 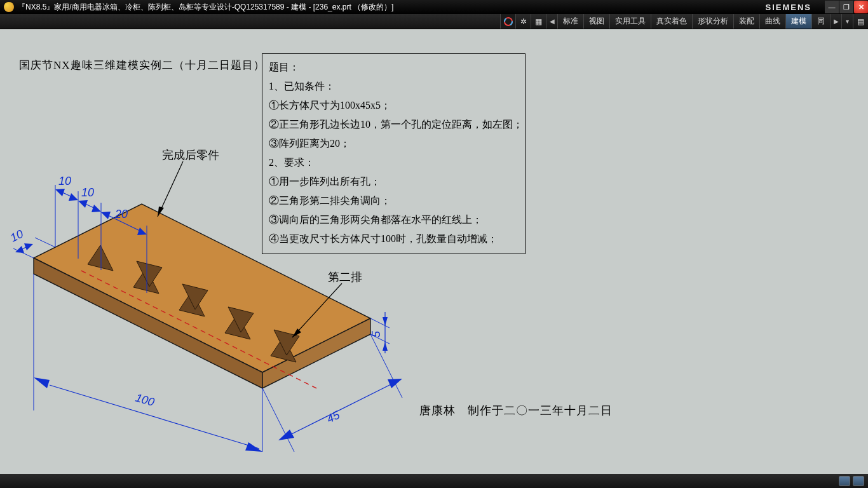 I want to click on tab-shape-analysis: 形状分析, so click(x=713, y=22).